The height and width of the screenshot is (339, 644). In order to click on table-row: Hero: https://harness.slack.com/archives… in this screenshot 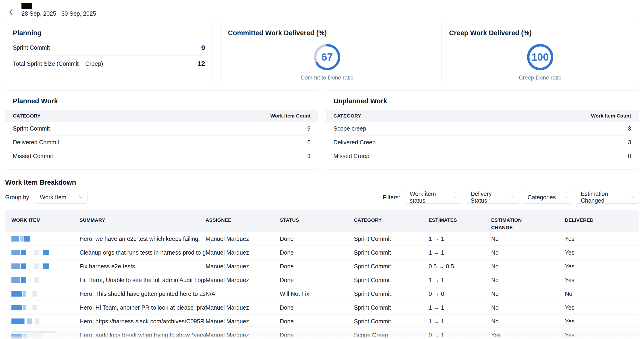, I will do `click(322, 321)`.